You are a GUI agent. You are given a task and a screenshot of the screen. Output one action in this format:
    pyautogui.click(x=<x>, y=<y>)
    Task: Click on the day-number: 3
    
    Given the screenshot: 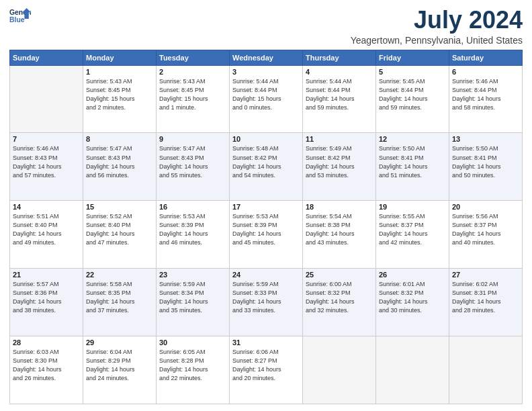 What is the action you would take?
    pyautogui.click(x=266, y=72)
    